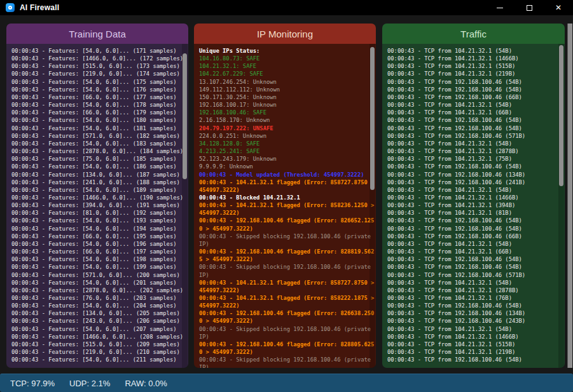  Describe the element at coordinates (286, 8) in the screenshot. I see `title-bar: AI Firewall ✕` at that location.